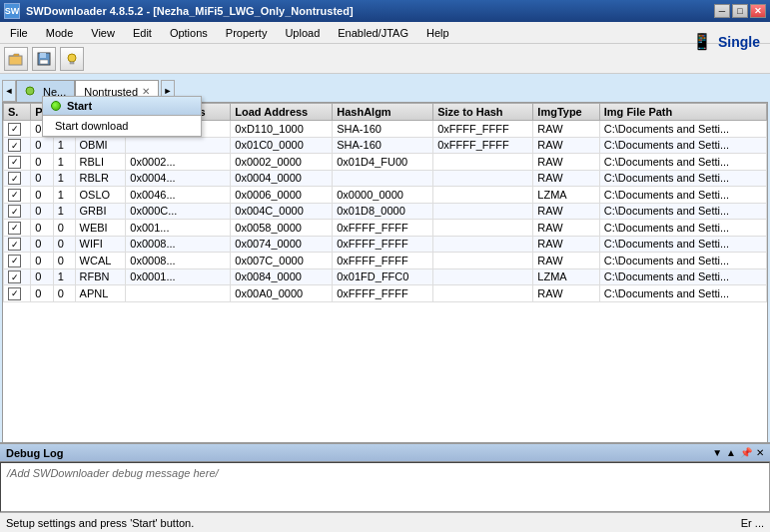 The width and height of the screenshot is (770, 532). Describe the element at coordinates (739, 42) in the screenshot. I see `mode-label: Single` at that location.